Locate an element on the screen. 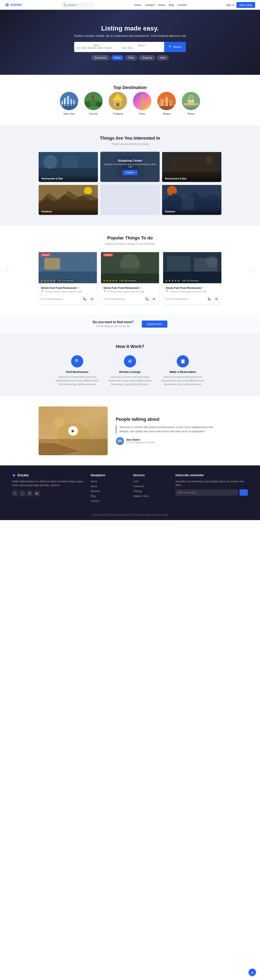  logo-icon is located at coordinates (7, 5).